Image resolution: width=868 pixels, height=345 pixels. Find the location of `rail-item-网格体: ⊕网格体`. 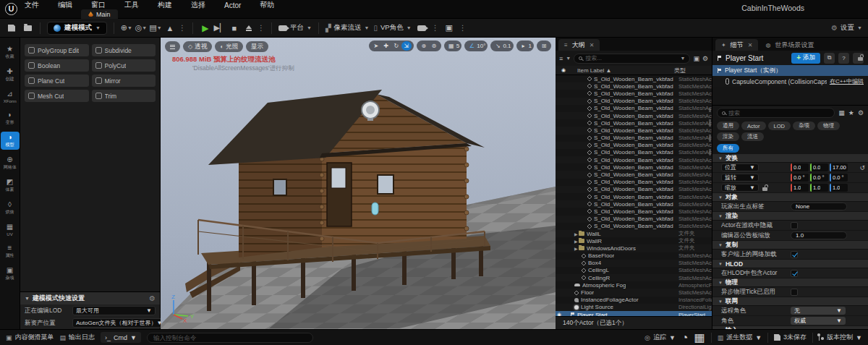

rail-item-网格体: ⊕网格体 is located at coordinates (10, 163).